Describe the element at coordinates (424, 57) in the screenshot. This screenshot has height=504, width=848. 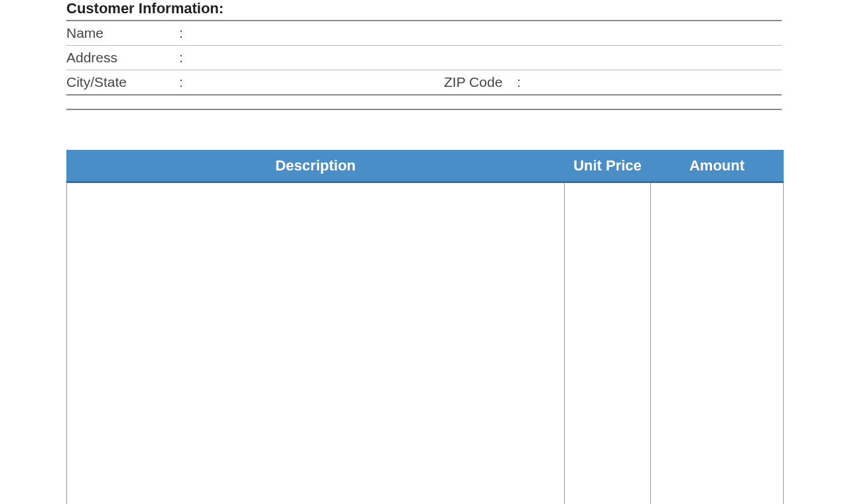
I see `address-row: Address :` at that location.